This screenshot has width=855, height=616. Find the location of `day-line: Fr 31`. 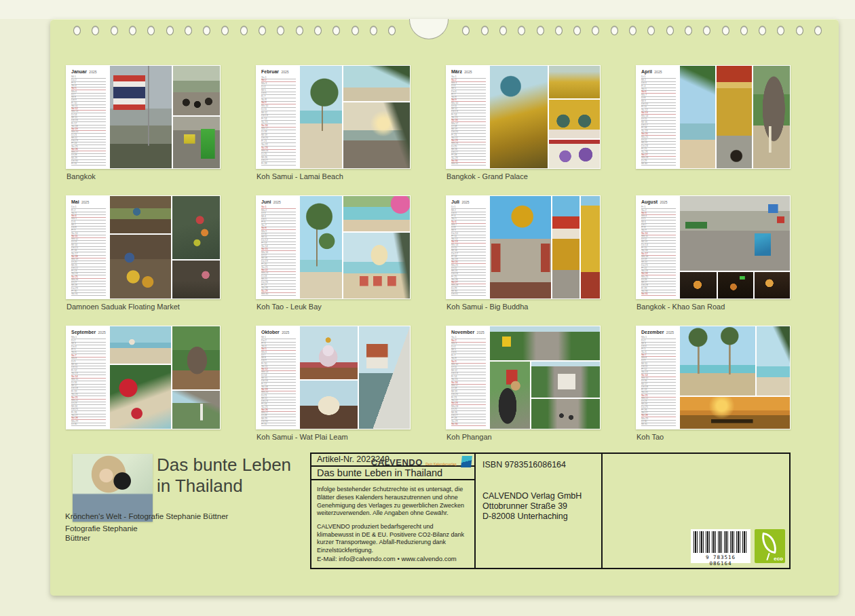

day-line: Fr 31 is located at coordinates (88, 164).